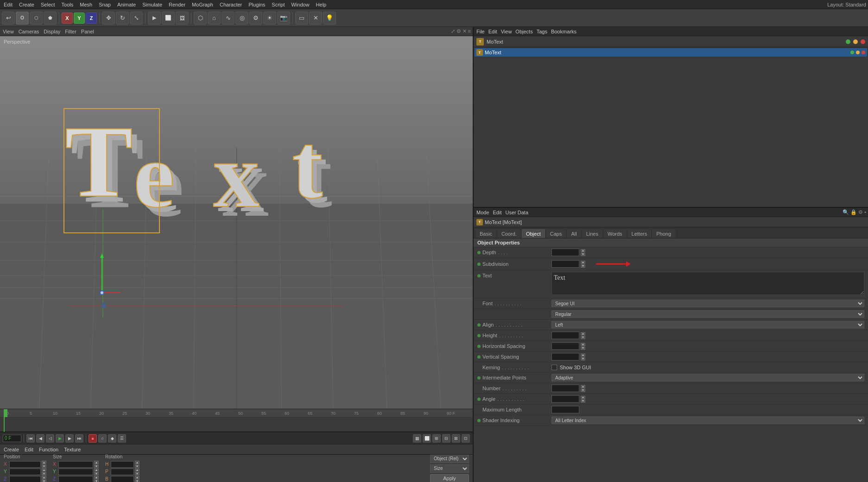 The height and width of the screenshot is (482, 868). What do you see at coordinates (231, 5) in the screenshot?
I see `menu-item-character: Character` at bounding box center [231, 5].